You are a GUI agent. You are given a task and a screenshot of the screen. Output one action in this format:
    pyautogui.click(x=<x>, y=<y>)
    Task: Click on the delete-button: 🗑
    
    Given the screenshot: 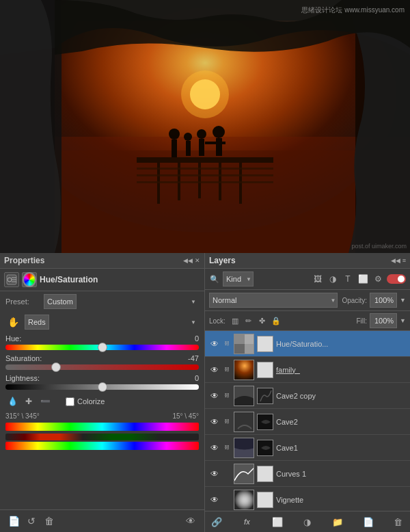 What is the action you would take?
    pyautogui.click(x=49, y=521)
    